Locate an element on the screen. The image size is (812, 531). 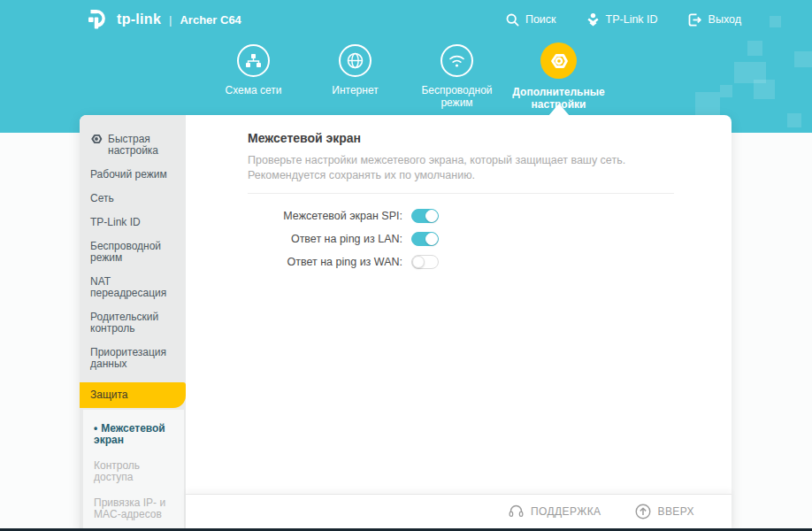
ping-lan-toggle is located at coordinates (425, 239).